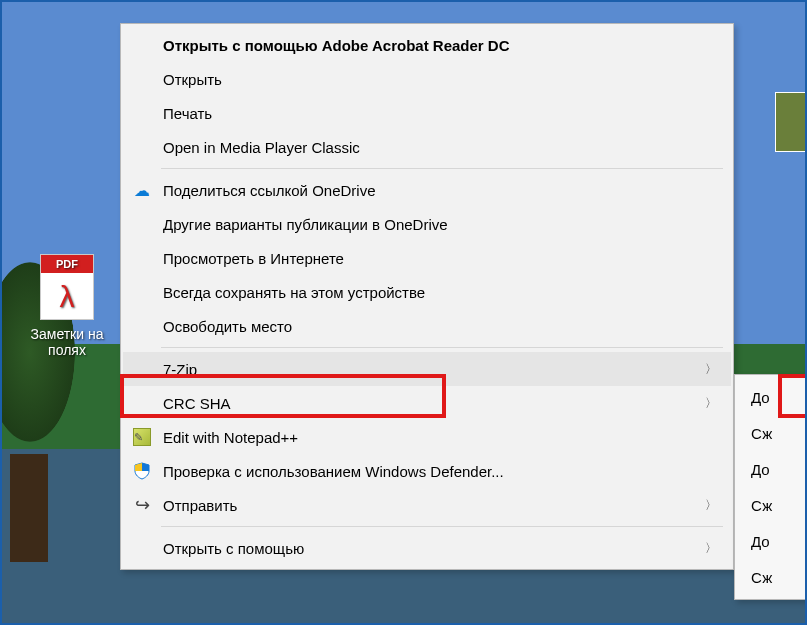 The width and height of the screenshot is (807, 625). I want to click on cloud-icon: ☁, so click(142, 190).